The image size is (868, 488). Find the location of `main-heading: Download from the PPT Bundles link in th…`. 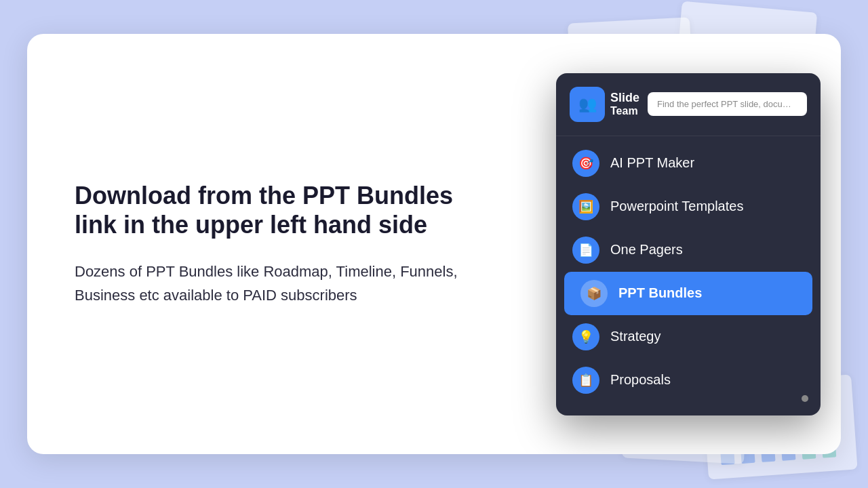

main-heading: Download from the PPT Bundles link in th… is located at coordinates (275, 210).